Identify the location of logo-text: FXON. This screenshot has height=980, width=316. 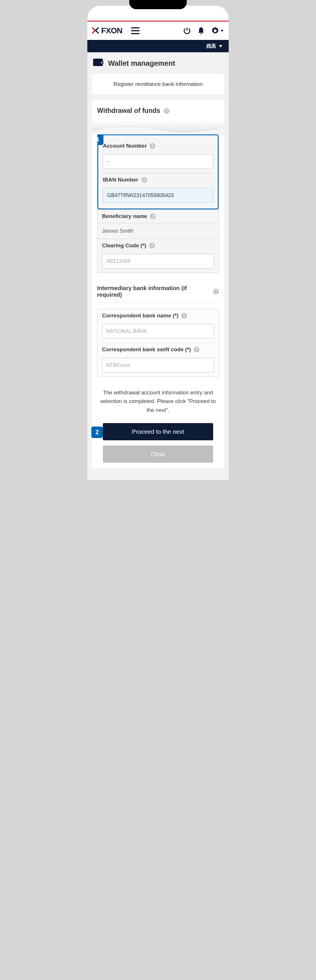
(112, 31).